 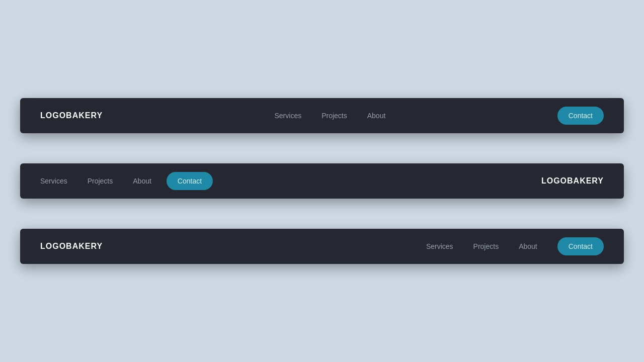 I want to click on nav-right-1: Contact, so click(x=581, y=116).